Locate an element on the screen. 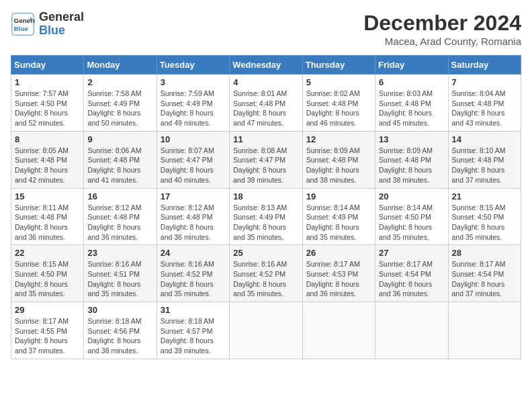 The width and height of the screenshot is (532, 411). day-number: 4 is located at coordinates (266, 82).